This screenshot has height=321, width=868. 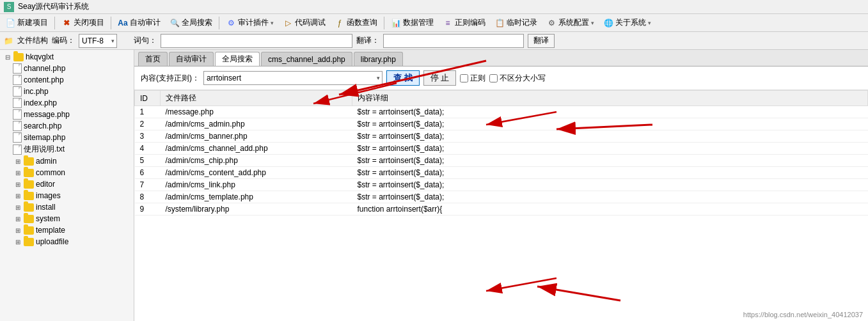 I want to click on table-row: 8/admin/cms_template.php$str = arrtoinse…, so click(x=501, y=197).